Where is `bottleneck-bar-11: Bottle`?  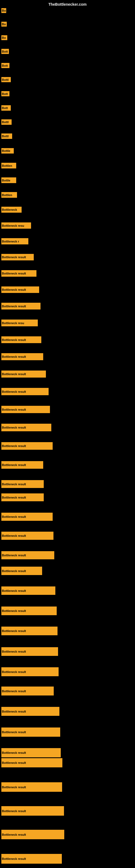
bottleneck-bar-11: Bottle is located at coordinates (7, 151).